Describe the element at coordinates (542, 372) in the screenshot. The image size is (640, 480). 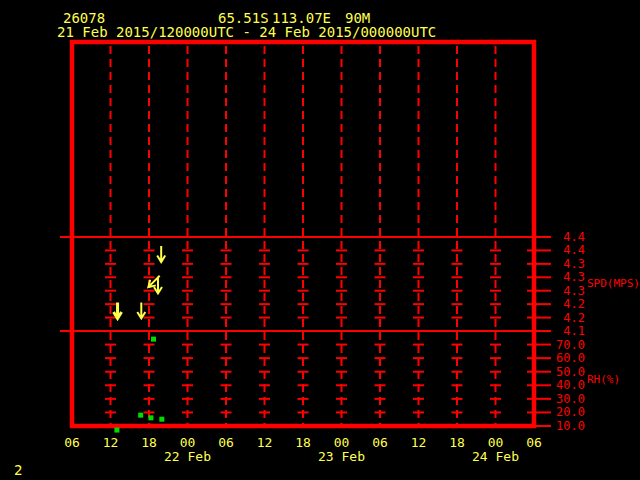
I see `rh-tick-label: 50.0` at that location.